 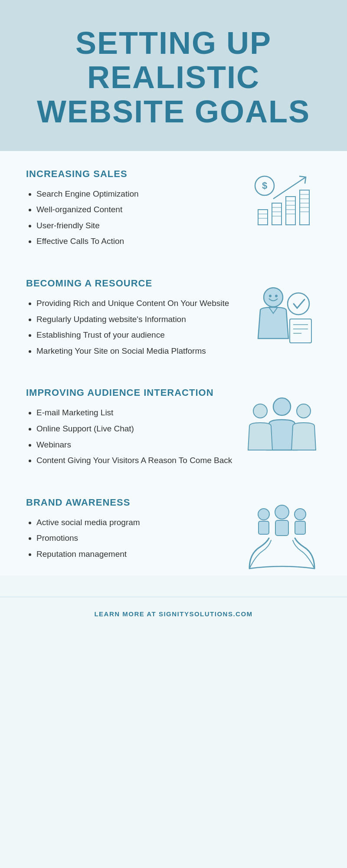 What do you see at coordinates (282, 422) in the screenshot?
I see `audience-icon` at bounding box center [282, 422].